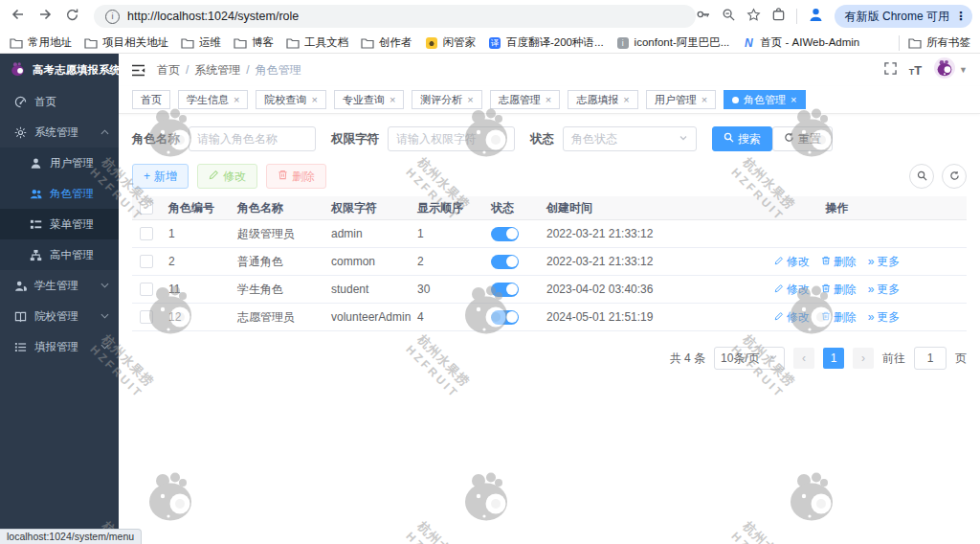 This screenshot has width=980, height=544. What do you see at coordinates (217, 71) in the screenshot?
I see `breadcrumb-system: 系统管理` at bounding box center [217, 71].